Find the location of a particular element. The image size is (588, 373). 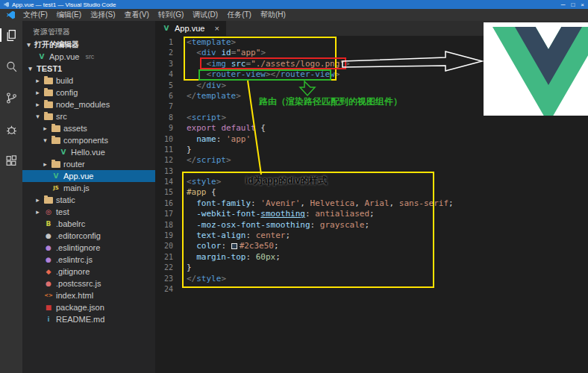

code-line-13: 13 is located at coordinates (372, 172).